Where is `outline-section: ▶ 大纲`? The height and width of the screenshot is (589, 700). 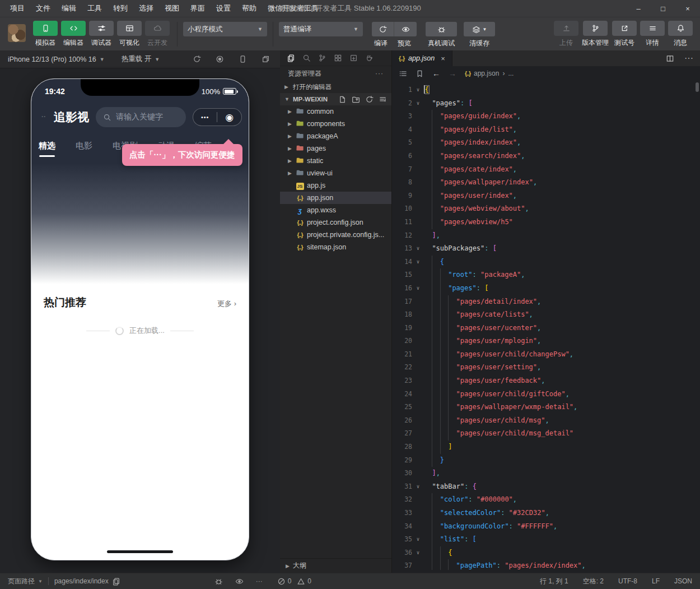
outline-section: ▶ 大纲 is located at coordinates (336, 565).